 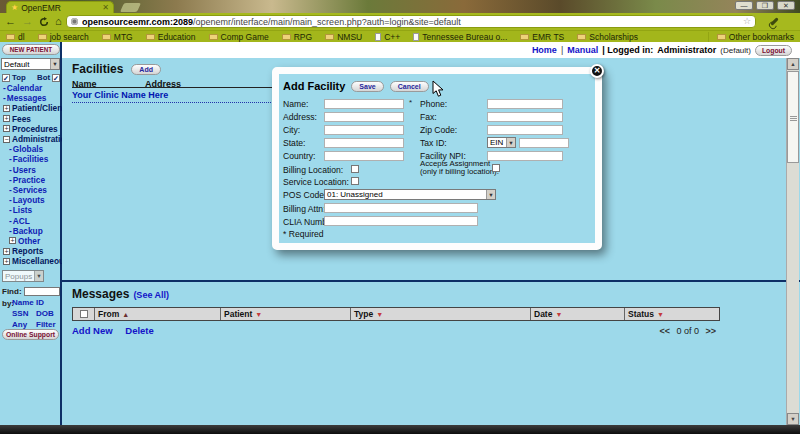 What do you see at coordinates (364, 143) in the screenshot?
I see `state-field` at bounding box center [364, 143].